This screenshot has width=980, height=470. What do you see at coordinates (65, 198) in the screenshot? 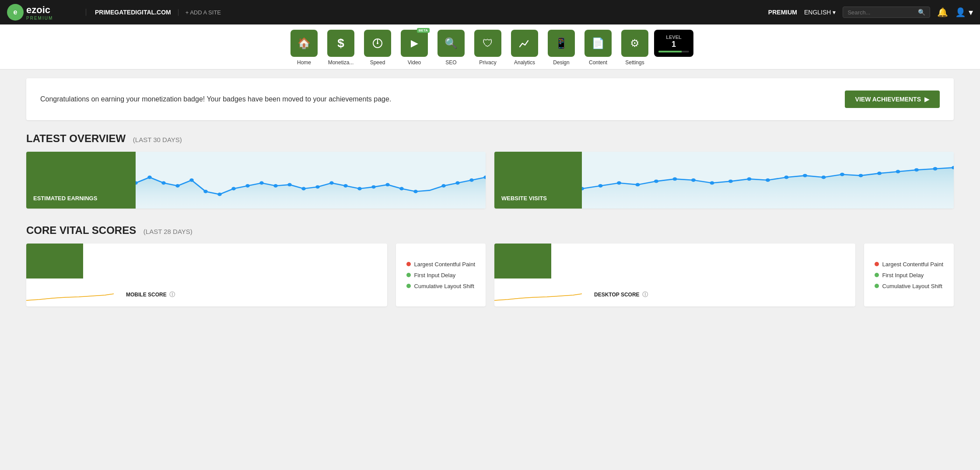
I see `earnings-card-label: ESTIMATED EARNINGS` at bounding box center [65, 198].